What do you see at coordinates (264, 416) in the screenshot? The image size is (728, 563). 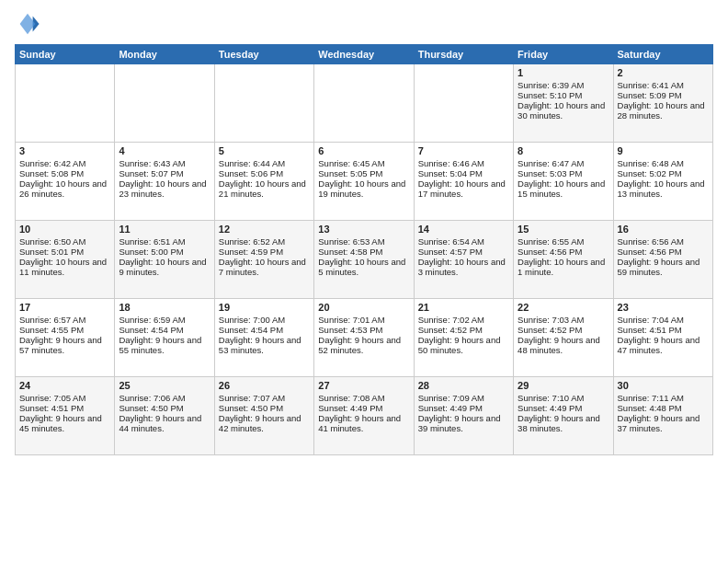 I see `calendar-cell: 26Sunrise: 7:07 AMSunset: 4:50 PMDayligh…` at bounding box center [264, 416].